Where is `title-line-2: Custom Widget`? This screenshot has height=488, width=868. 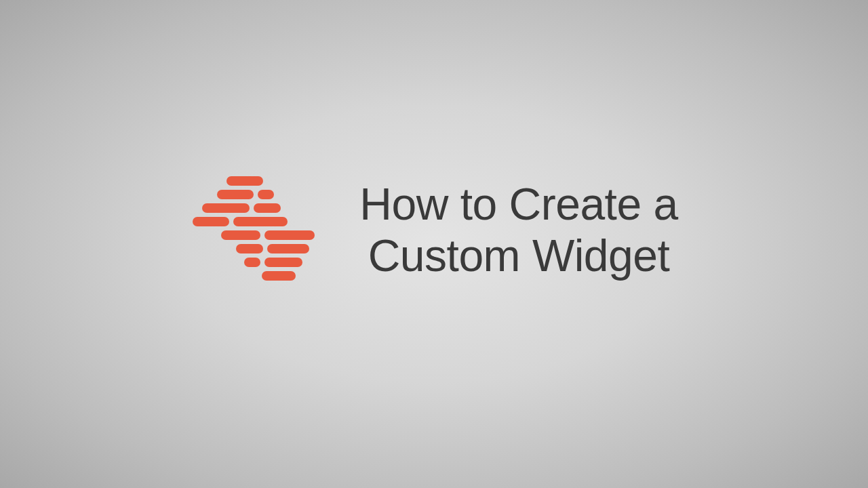 title-line-2: Custom Widget is located at coordinates (519, 256).